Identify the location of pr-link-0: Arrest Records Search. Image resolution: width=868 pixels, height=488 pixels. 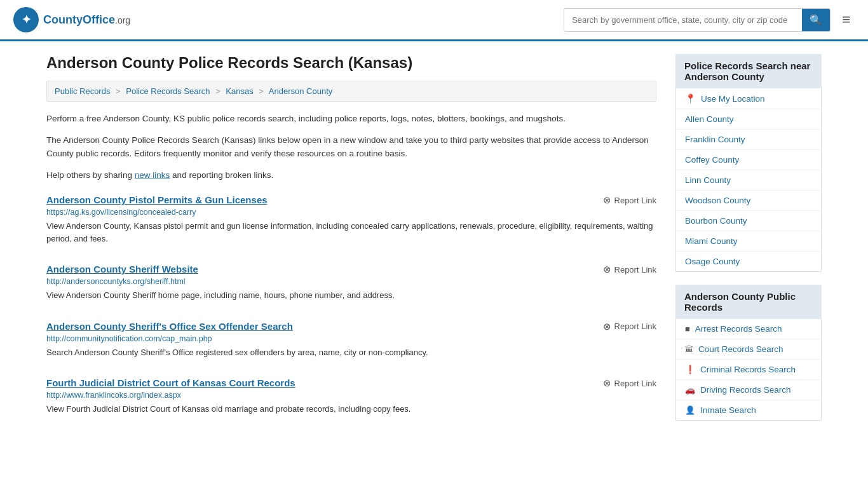
(738, 329).